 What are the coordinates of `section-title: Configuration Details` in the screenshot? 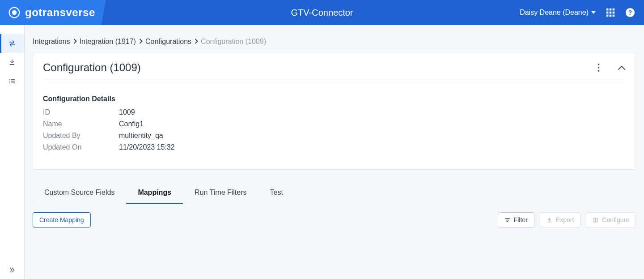 It's located at (335, 99).